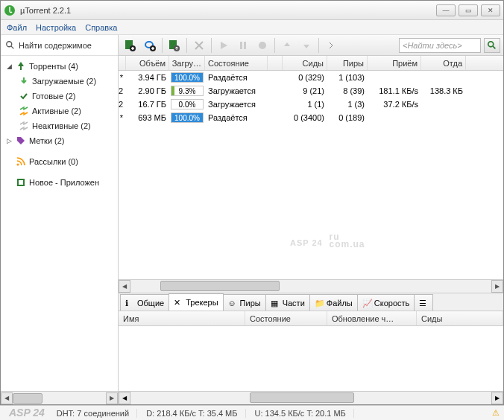 This screenshot has height=420, width=504. Describe the element at coordinates (262, 45) in the screenshot. I see `stop-button` at that location.